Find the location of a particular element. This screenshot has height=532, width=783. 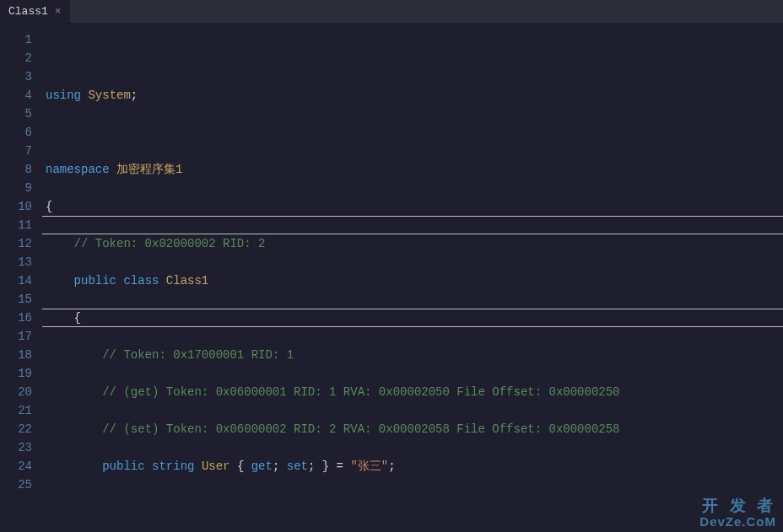

line-number: 19 is located at coordinates (19, 373).